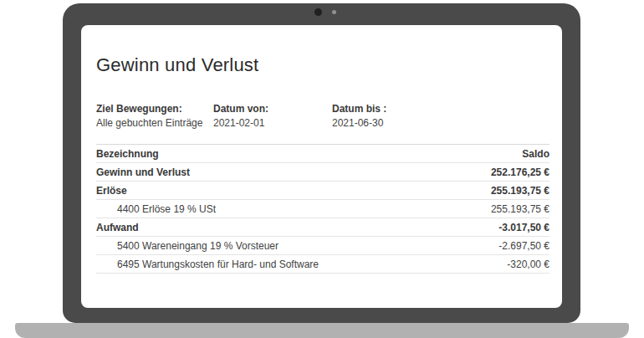 The image size is (644, 338). Describe the element at coordinates (241, 116) in the screenshot. I see `meta-date-from: Datum von: 2021-02-01` at that location.